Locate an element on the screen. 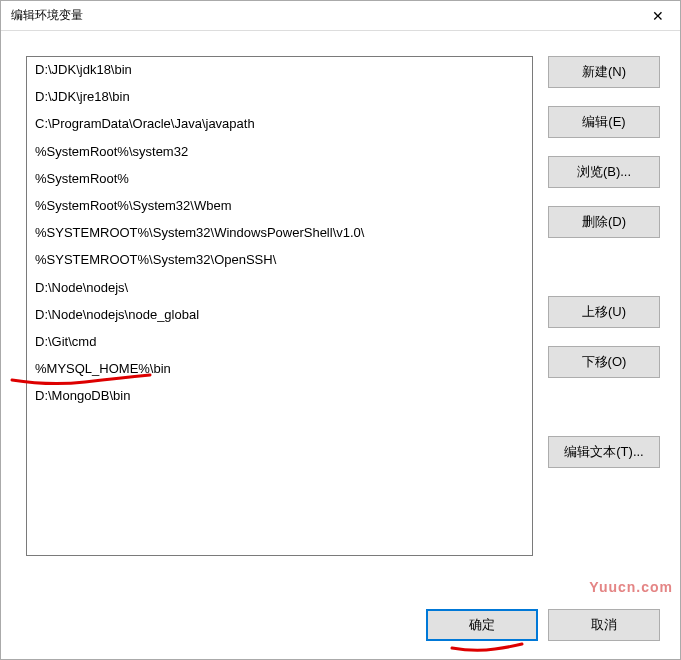 The width and height of the screenshot is (681, 660). list-item: %SystemRoot%\system32 is located at coordinates (280, 152).